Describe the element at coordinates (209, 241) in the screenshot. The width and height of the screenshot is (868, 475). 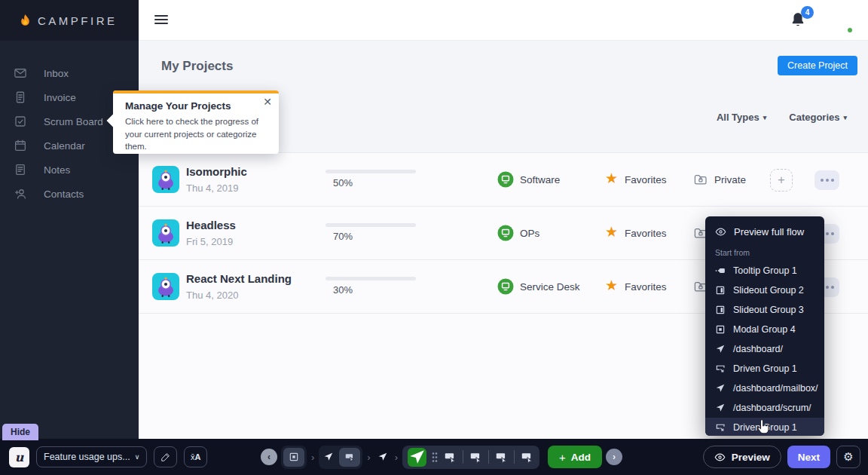
I see `project-date: Fri 5, 2019` at that location.